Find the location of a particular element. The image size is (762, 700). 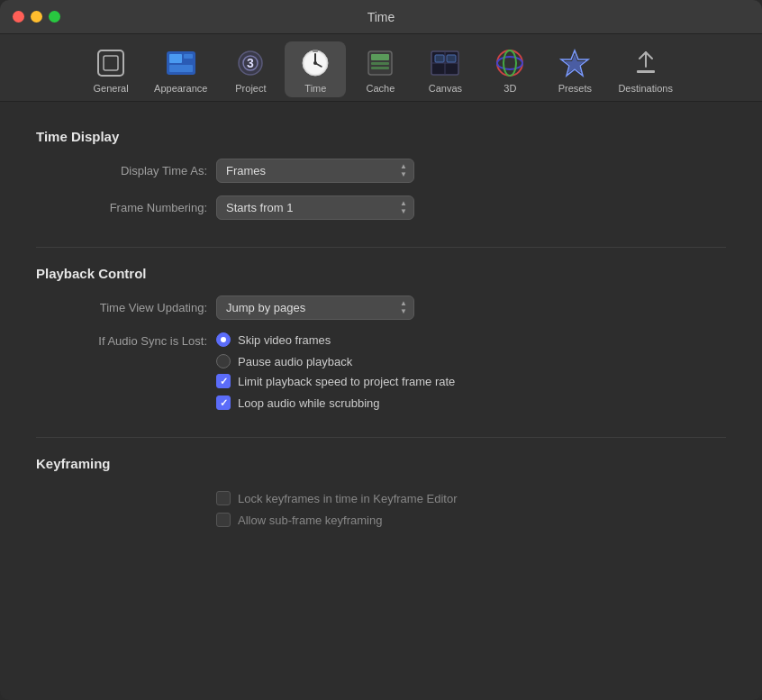

cache-icon is located at coordinates (380, 63).